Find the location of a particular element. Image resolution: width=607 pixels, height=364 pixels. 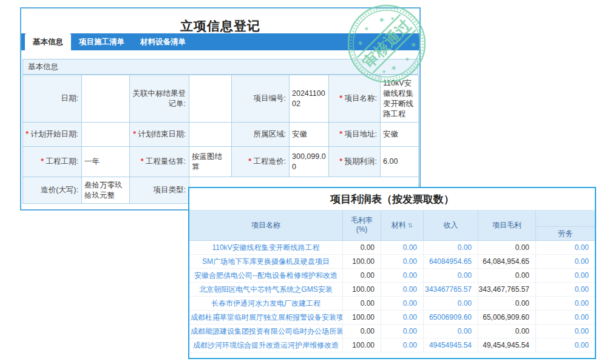

section-header-basic-info: 基本信息 is located at coordinates (220, 67).